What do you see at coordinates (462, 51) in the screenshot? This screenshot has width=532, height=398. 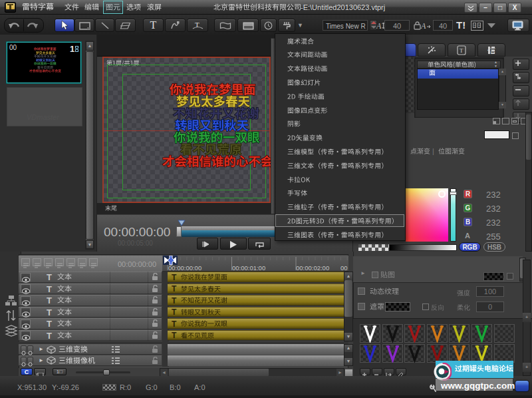 I see `svg-text: T` at bounding box center [462, 51].